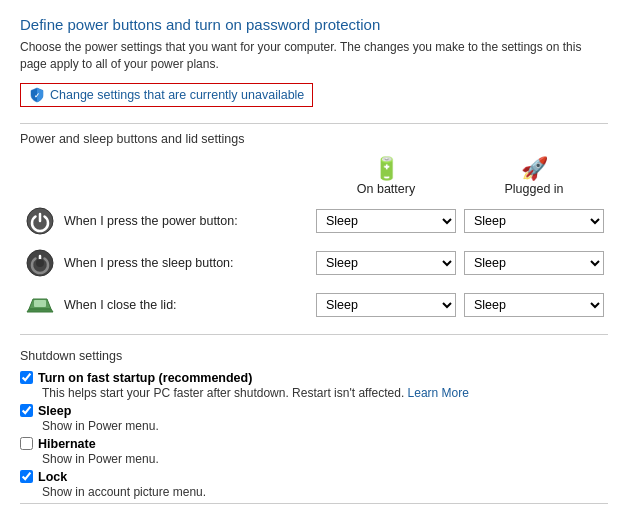 The height and width of the screenshot is (510, 628). I want to click on shutdown-item-fast_startup: Turn on fast startup (recommended)This h…, so click(314, 386).